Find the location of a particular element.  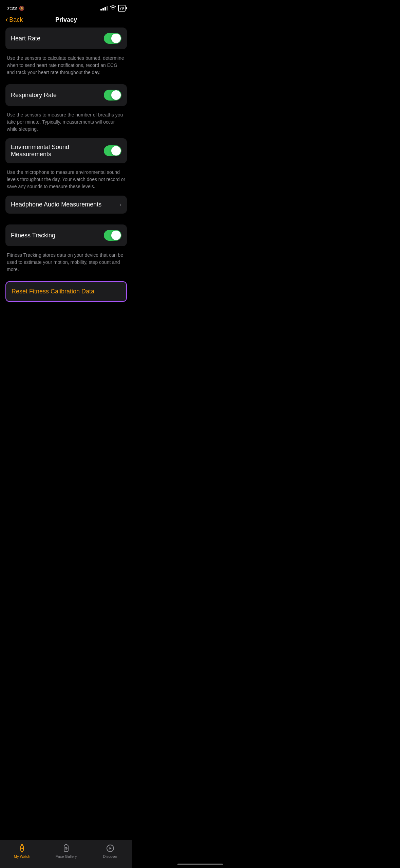

fitness-tracking-label: Fitness Tracking is located at coordinates (57, 236).